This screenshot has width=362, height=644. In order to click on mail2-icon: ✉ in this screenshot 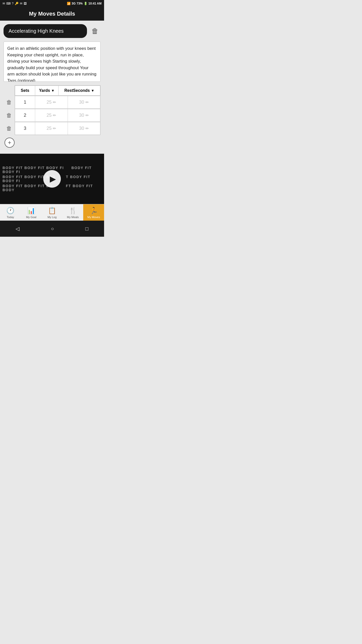, I will do `click(21, 4)`.